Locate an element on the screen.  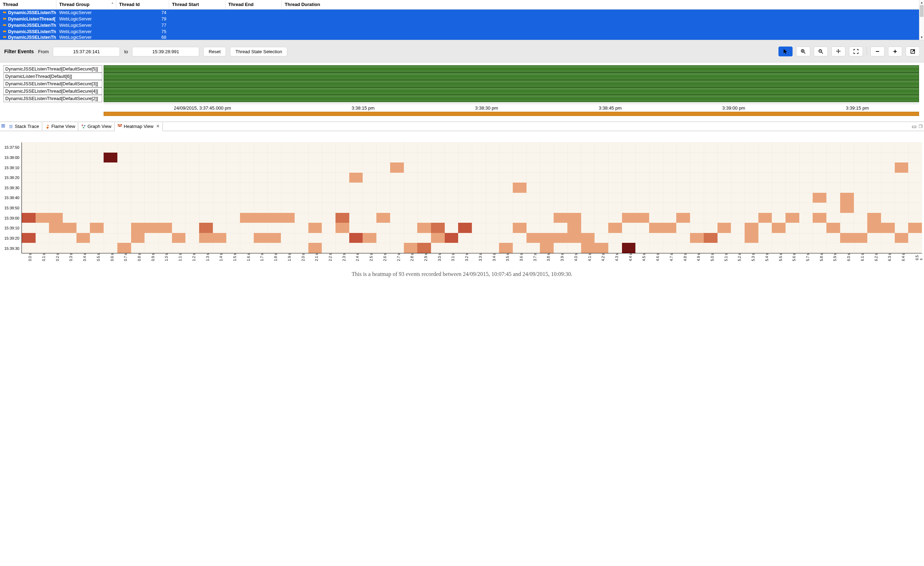
scroll-track is located at coordinates (922, 20).